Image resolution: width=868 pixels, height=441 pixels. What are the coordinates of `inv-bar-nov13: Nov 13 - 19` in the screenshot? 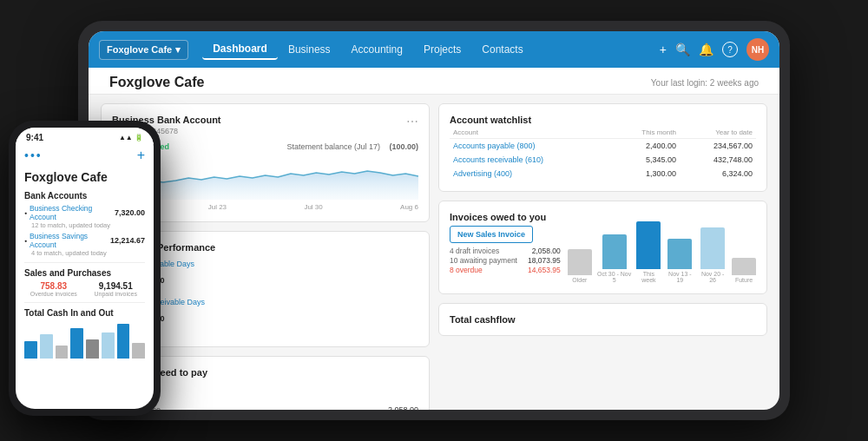 It's located at (680, 260).